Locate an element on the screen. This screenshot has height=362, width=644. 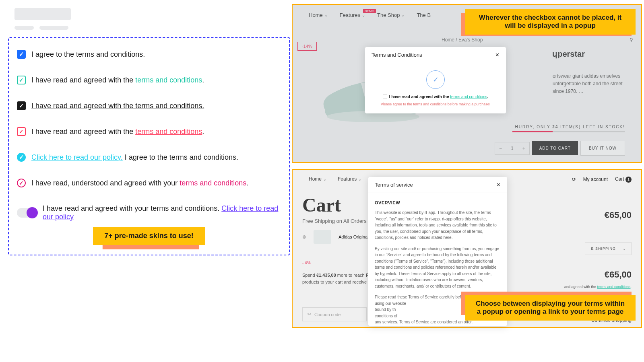
popup-checkbox is located at coordinates (385, 97).